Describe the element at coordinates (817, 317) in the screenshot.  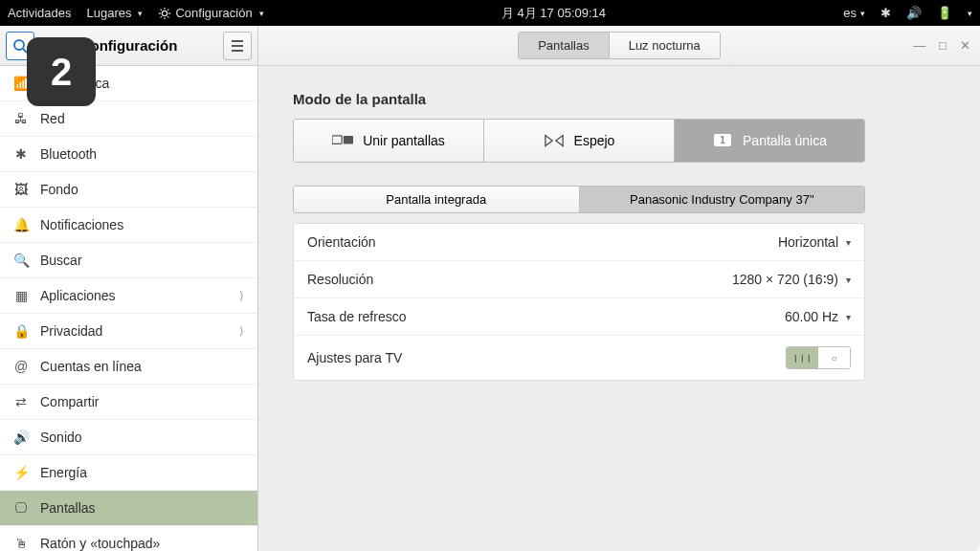
I see `refresh-value: 60.00 Hz` at that location.